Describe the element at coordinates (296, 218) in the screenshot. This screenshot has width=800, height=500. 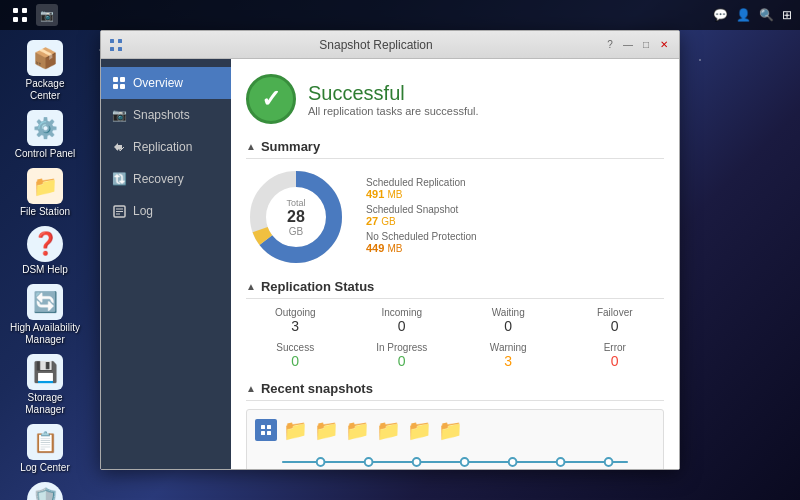
I see `donut-label: Total 28 GB` at that location.